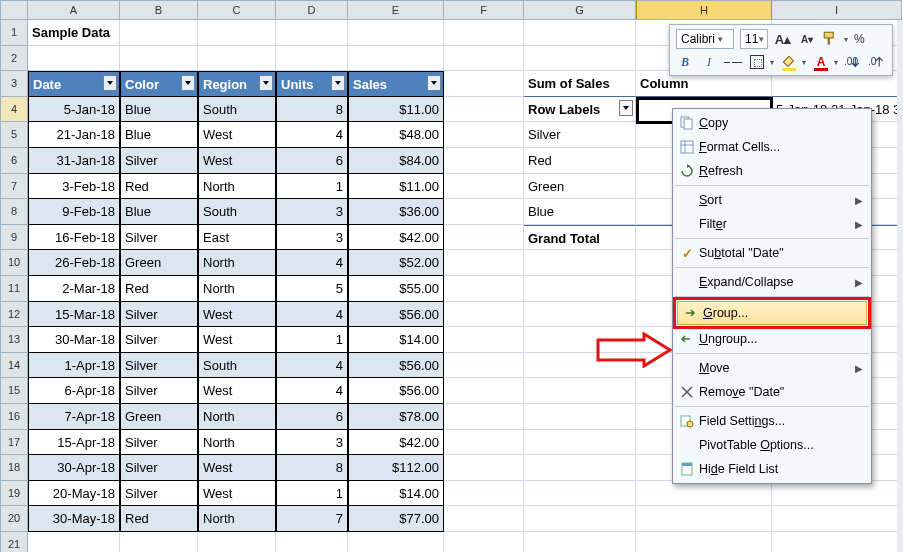 Image resolution: width=903 pixels, height=552 pixels. What do you see at coordinates (312, 110) in the screenshot?
I see `table-cell: 8` at bounding box center [312, 110].